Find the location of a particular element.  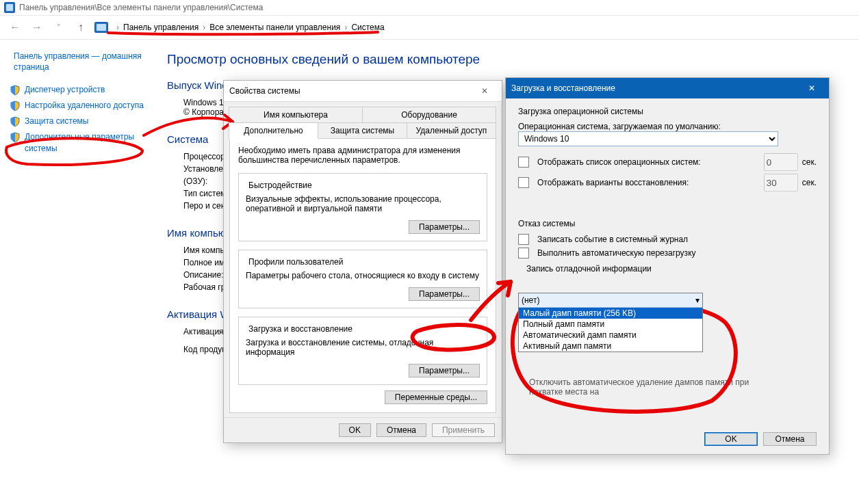

name-row: Описание: is located at coordinates (204, 275).